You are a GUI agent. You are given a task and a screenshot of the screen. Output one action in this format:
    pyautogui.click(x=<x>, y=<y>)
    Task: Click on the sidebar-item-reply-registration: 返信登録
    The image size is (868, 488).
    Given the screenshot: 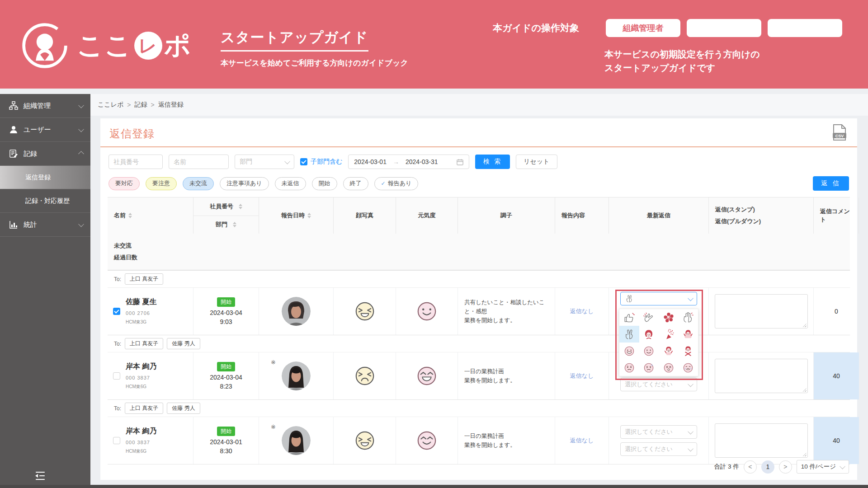 What is the action you would take?
    pyautogui.click(x=45, y=178)
    